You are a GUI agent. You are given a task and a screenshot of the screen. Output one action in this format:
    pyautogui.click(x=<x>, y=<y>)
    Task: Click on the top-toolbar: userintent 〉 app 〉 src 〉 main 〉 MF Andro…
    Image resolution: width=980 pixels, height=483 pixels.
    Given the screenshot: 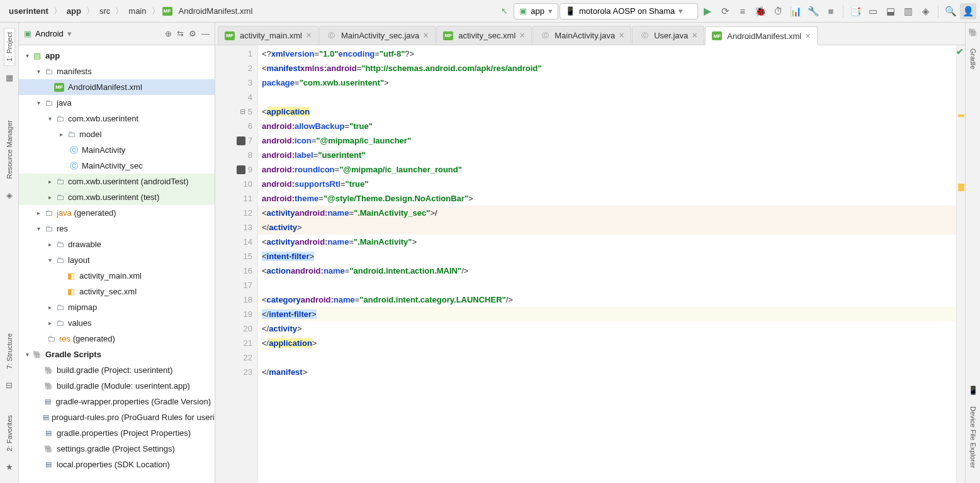 What is the action you would take?
    pyautogui.click(x=490, y=11)
    